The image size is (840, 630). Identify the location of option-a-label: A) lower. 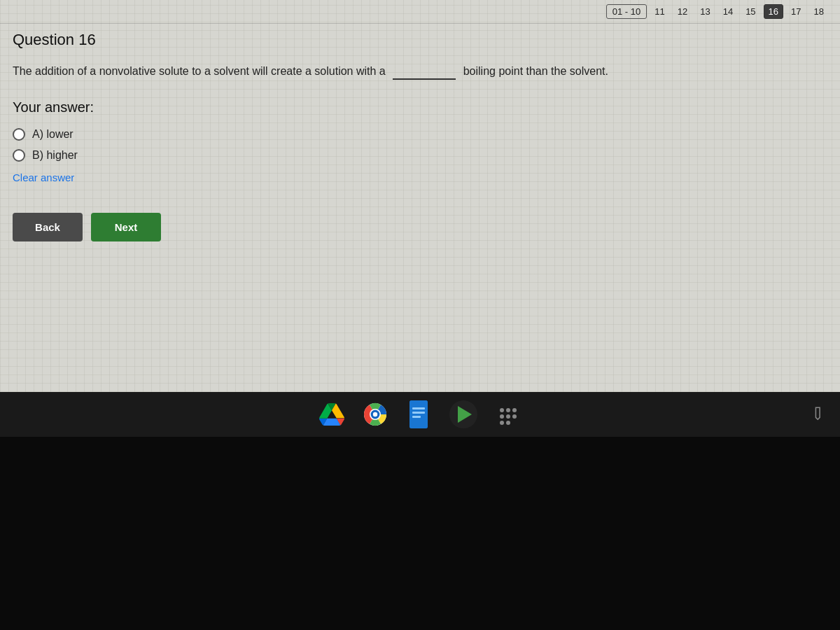
(53, 134).